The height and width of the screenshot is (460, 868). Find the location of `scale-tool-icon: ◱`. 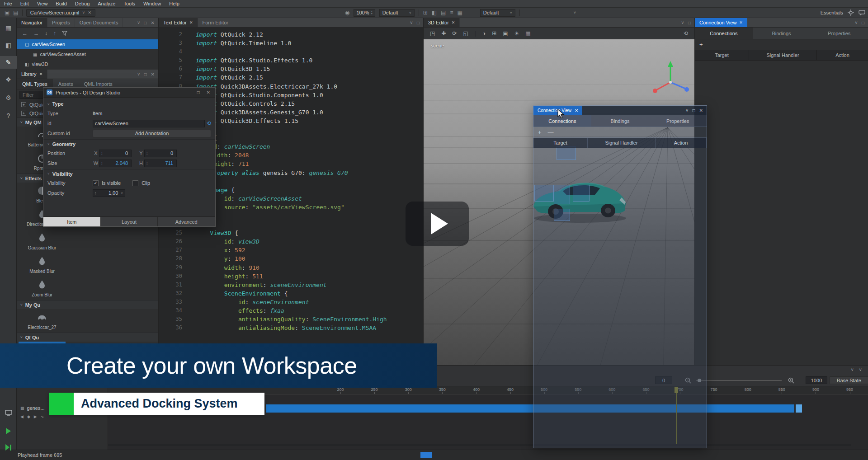

scale-tool-icon: ◱ is located at coordinates (466, 33).